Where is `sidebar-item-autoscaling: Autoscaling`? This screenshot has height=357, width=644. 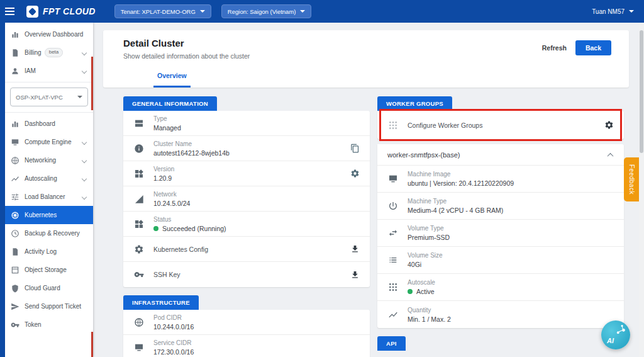 sidebar-item-autoscaling: Autoscaling is located at coordinates (49, 179).